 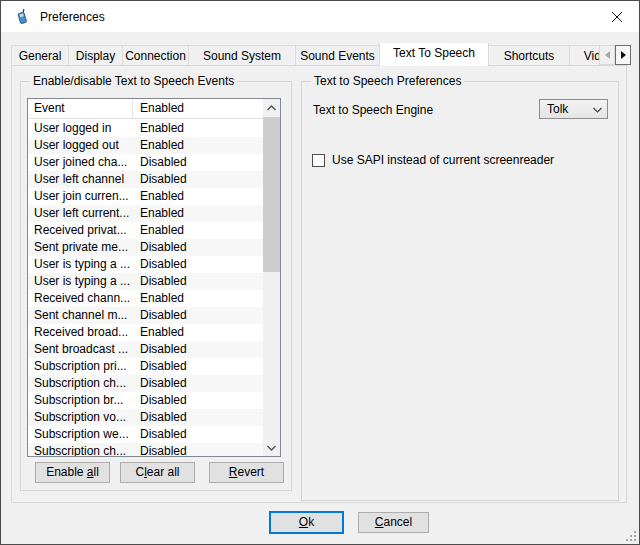 What do you see at coordinates (272, 108) in the screenshot?
I see `chevron-up-icon` at bounding box center [272, 108].